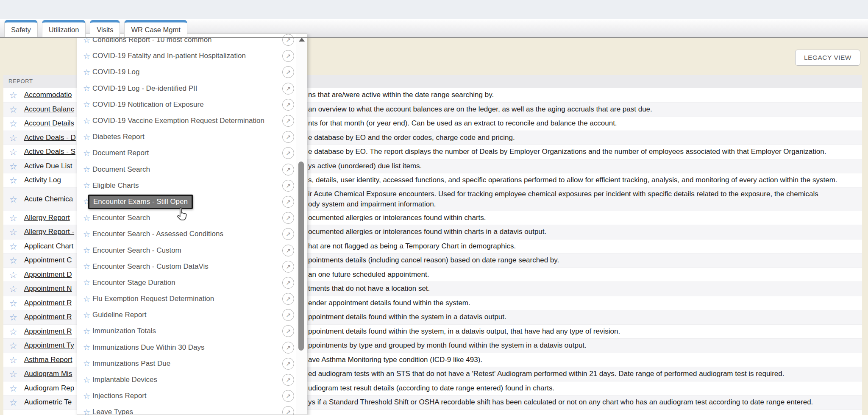 This screenshot has height=415, width=868. I want to click on report-link: Accommodatio, so click(52, 95).